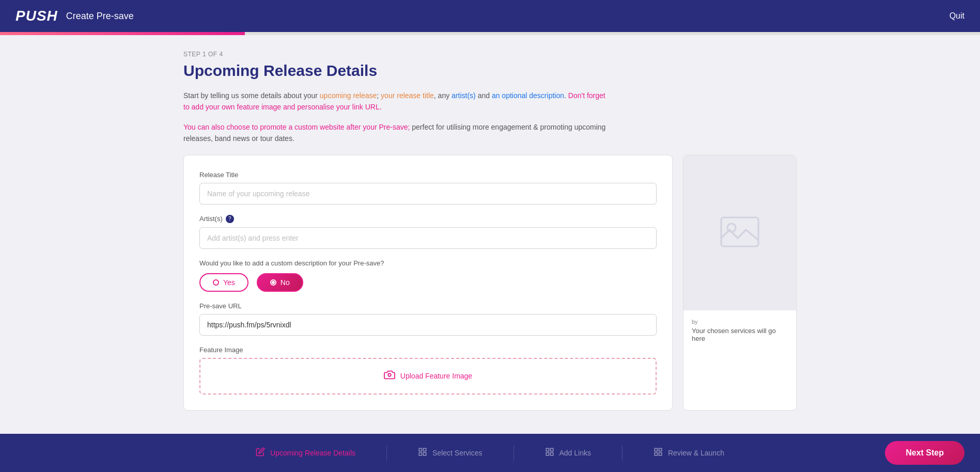 Image resolution: width=980 pixels, height=472 pixels. I want to click on step-label: STEP 1 OF 4, so click(490, 54).